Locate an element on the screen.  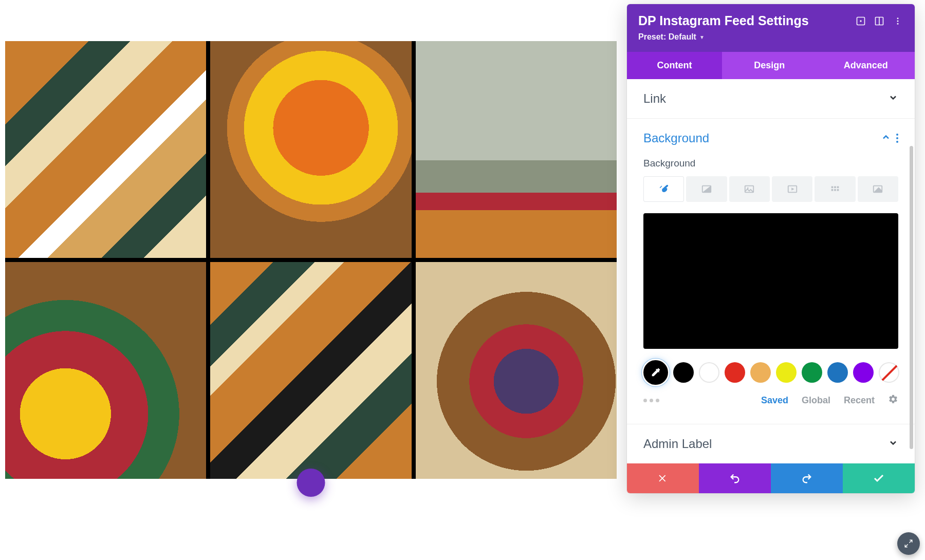
section-admin-label-toggle: Admin Label is located at coordinates (771, 444).